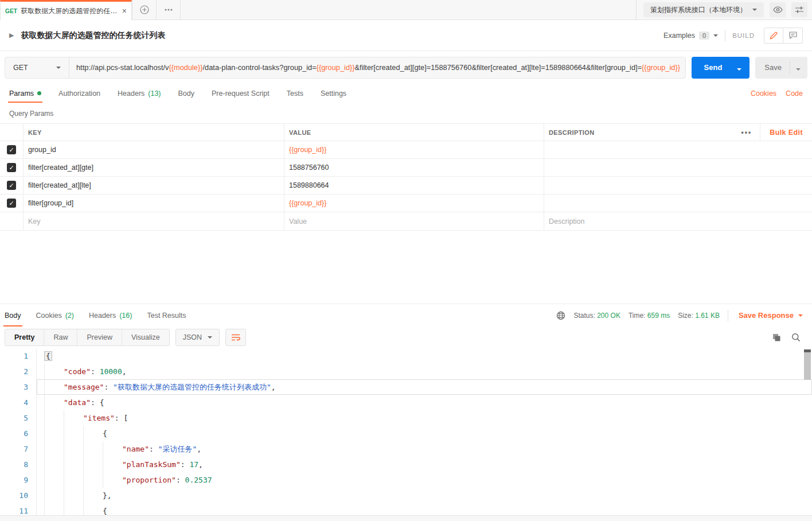 This screenshot has height=521, width=812. What do you see at coordinates (236, 337) in the screenshot?
I see `wrap-text-button` at bounding box center [236, 337].